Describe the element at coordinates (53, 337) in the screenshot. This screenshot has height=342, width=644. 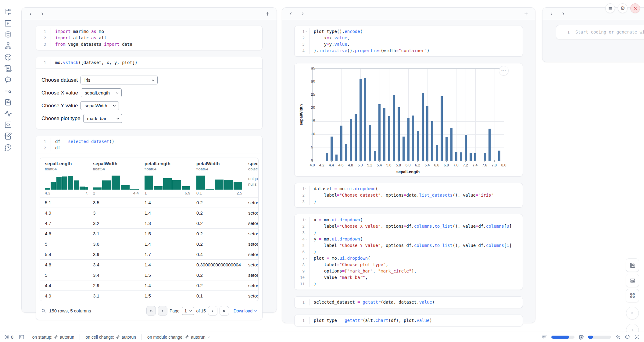
I see `autorun-setting: on startup:autorun` at that location.